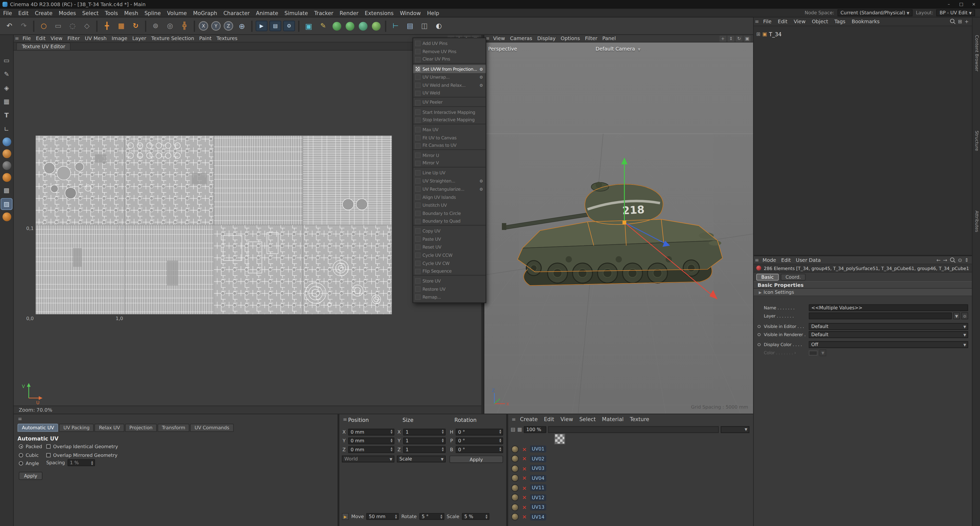  What do you see at coordinates (768, 277) in the screenshot?
I see `attribute-tab: Basic` at bounding box center [768, 277].